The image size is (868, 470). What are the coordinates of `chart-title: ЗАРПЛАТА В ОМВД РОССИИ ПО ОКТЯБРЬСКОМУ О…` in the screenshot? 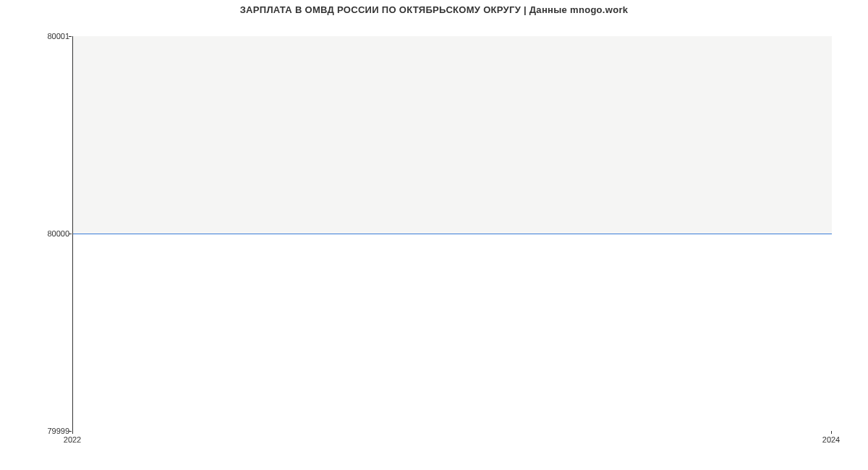 It's located at (434, 10).